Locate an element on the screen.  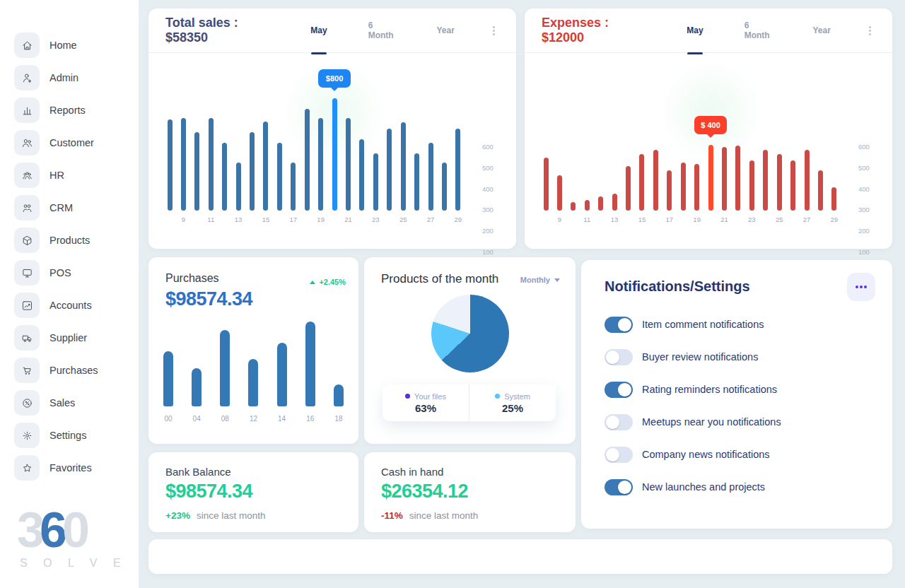
toggle-company-news is located at coordinates (619, 455).